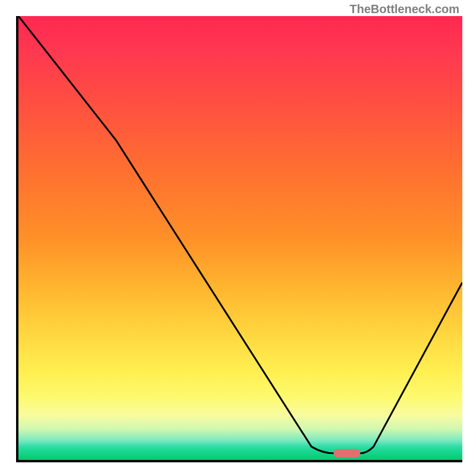 The height and width of the screenshot is (476, 476). I want to click on watermark-text: TheBottleneck.com, so click(405, 10).